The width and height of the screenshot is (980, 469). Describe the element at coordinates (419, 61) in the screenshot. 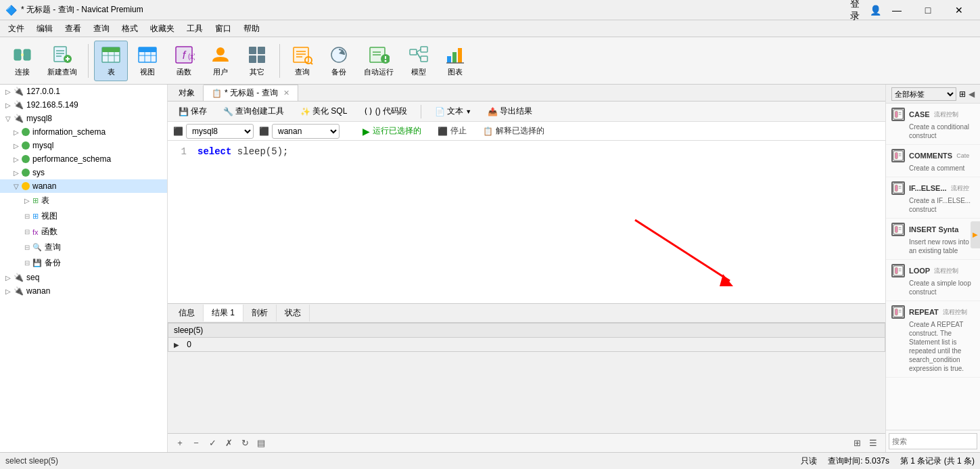

I see `toolbar-model: 模型` at that location.